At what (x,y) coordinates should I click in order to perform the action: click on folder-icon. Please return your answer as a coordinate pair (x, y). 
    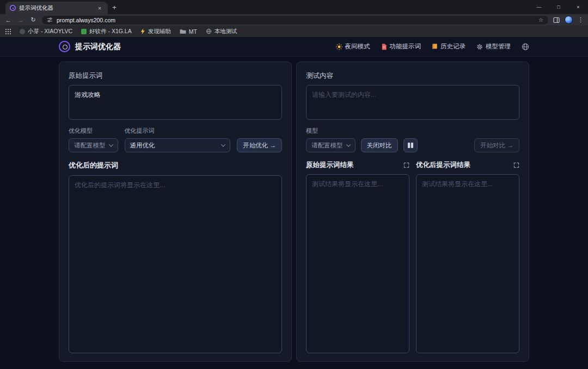
    Looking at the image, I should click on (183, 32).